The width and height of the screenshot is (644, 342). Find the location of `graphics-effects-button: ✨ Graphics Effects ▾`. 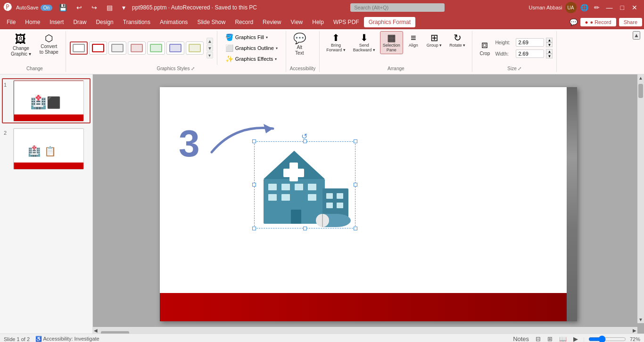

graphics-effects-button: ✨ Graphics Effects ▾ is located at coordinates (252, 59).